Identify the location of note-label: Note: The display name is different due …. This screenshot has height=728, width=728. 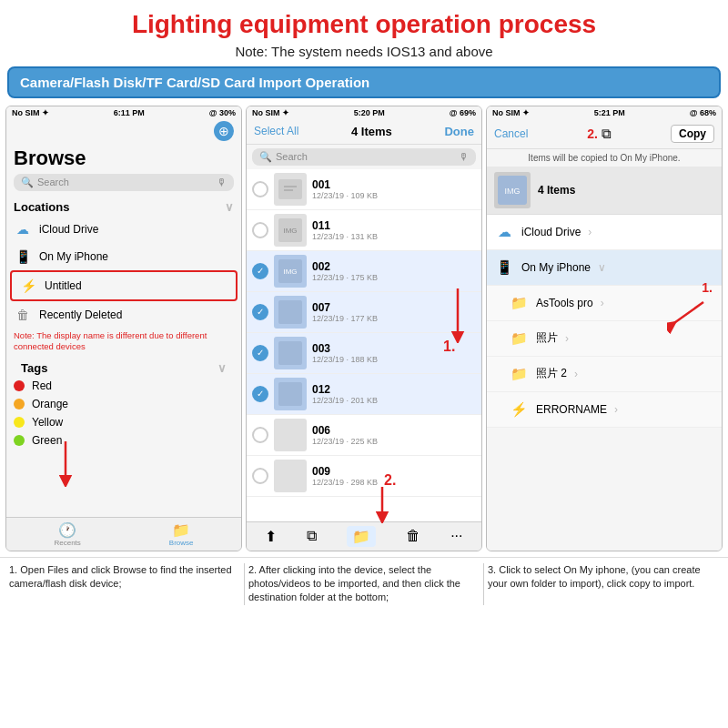
(124, 342).